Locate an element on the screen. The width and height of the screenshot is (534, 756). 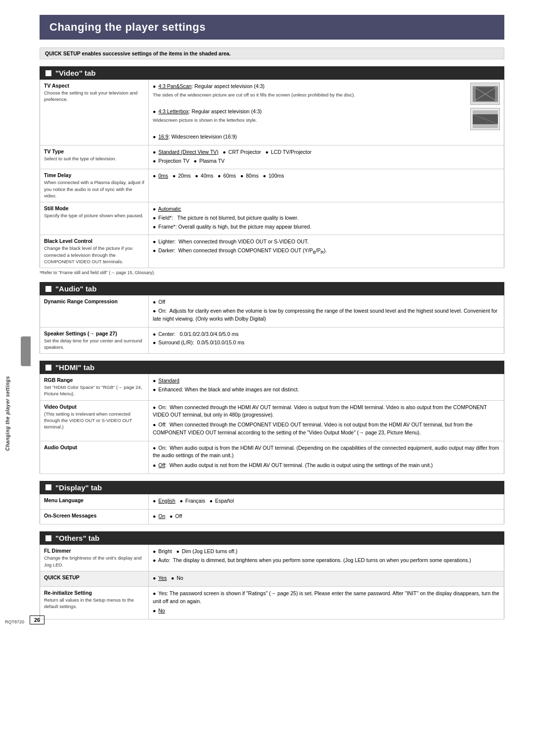
speaker-settings-desc: Set the delay time for your center and s… is located at coordinates (94, 344).